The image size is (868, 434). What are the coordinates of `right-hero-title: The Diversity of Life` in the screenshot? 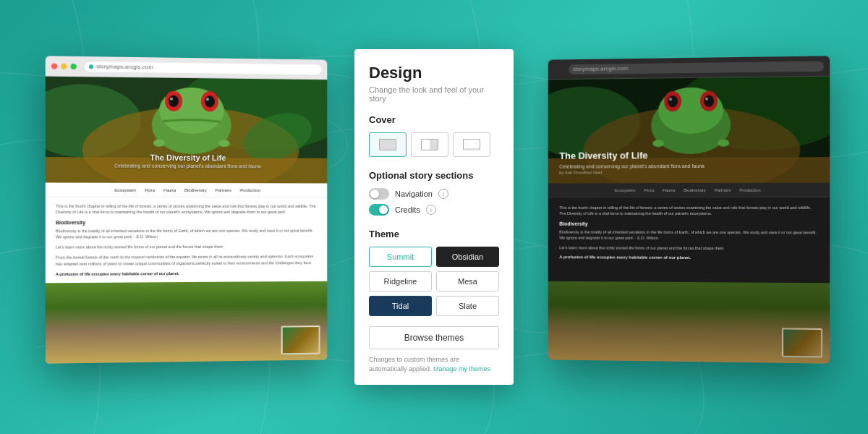 It's located at (632, 156).